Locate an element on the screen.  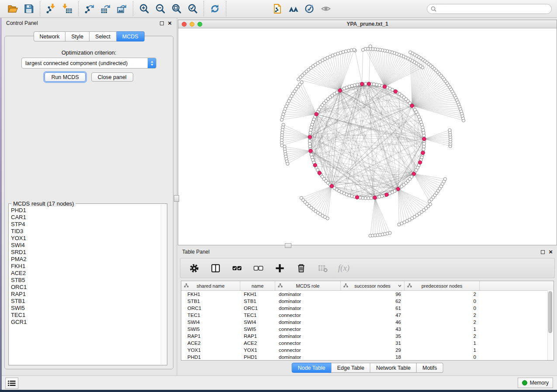
vizmap-button is located at coordinates (310, 9).